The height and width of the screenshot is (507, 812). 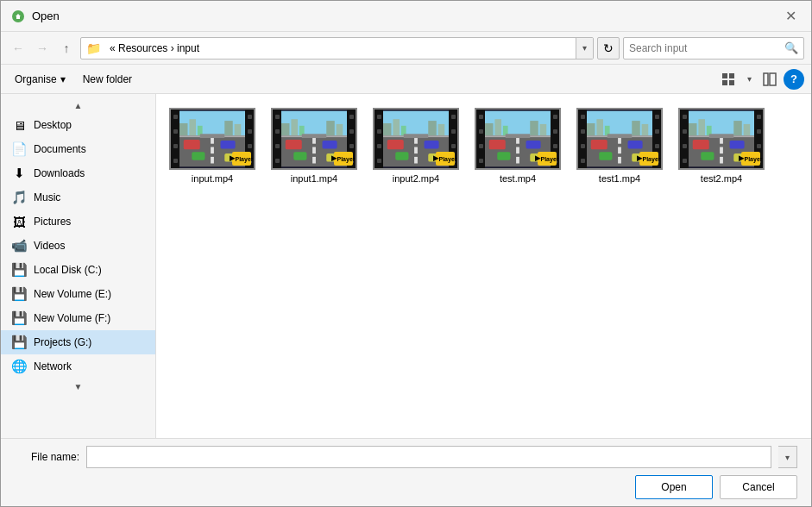 What do you see at coordinates (794, 79) in the screenshot?
I see `help-button: ?` at bounding box center [794, 79].